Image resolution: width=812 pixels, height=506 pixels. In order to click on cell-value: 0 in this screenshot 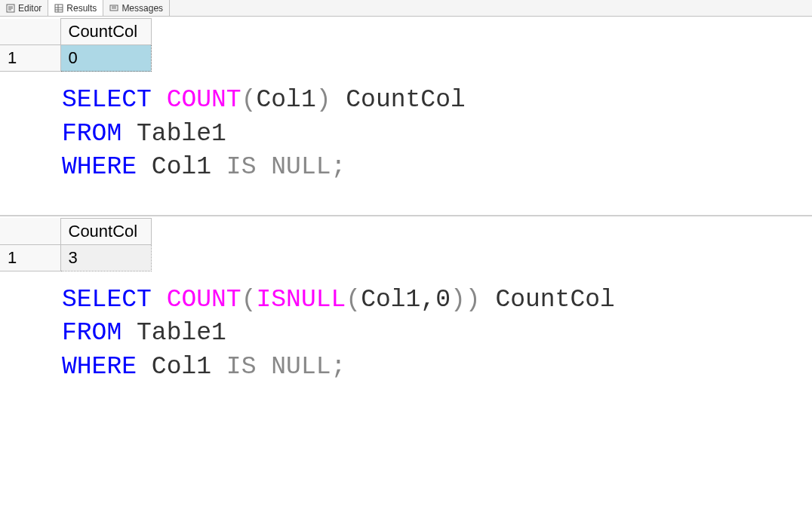, I will do `click(106, 59)`.